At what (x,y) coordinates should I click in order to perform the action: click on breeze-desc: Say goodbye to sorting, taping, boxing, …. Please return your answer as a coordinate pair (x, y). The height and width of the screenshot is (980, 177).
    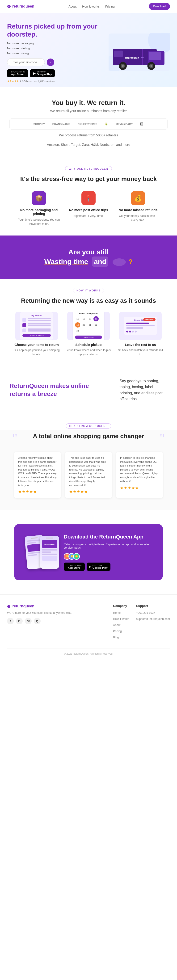
    Looking at the image, I should click on (144, 390).